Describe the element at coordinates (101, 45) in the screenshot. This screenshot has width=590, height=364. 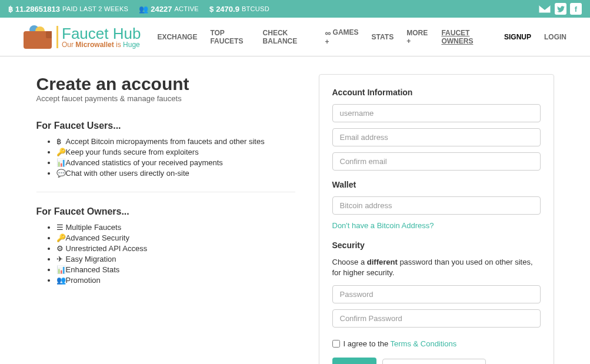
I see `logo-subtitle: Our Microwallet is Huge` at that location.